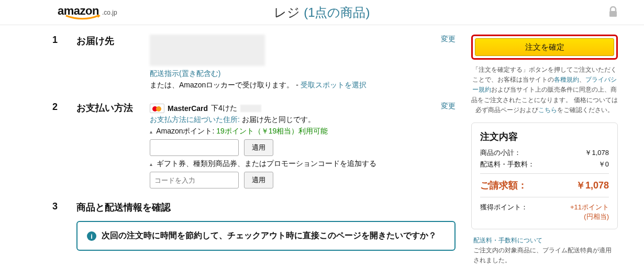 This screenshot has width=644, height=267. What do you see at coordinates (267, 163) in the screenshot?
I see `gift-code-toggle: ギフト券、種類別商品券、またはプロモーションコードを追加する` at bounding box center [267, 163].